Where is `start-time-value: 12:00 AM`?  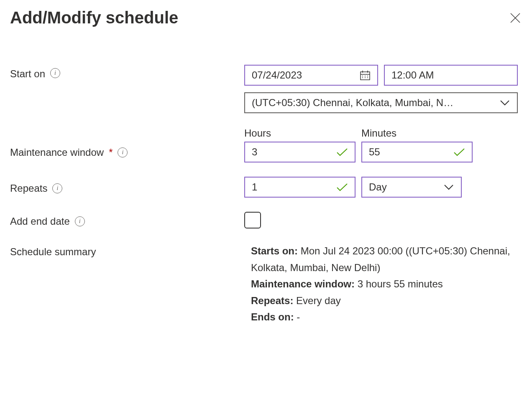 start-time-value: 12:00 AM is located at coordinates (451, 75).